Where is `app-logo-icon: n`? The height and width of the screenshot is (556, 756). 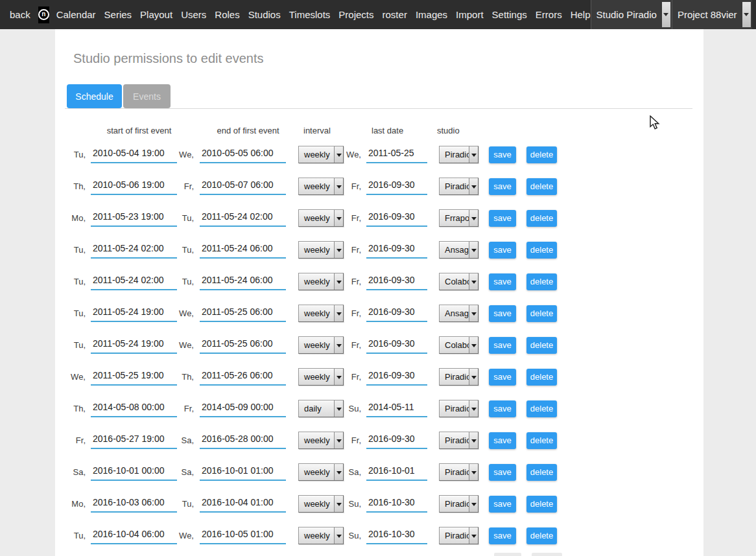
app-logo-icon: n is located at coordinates (44, 15).